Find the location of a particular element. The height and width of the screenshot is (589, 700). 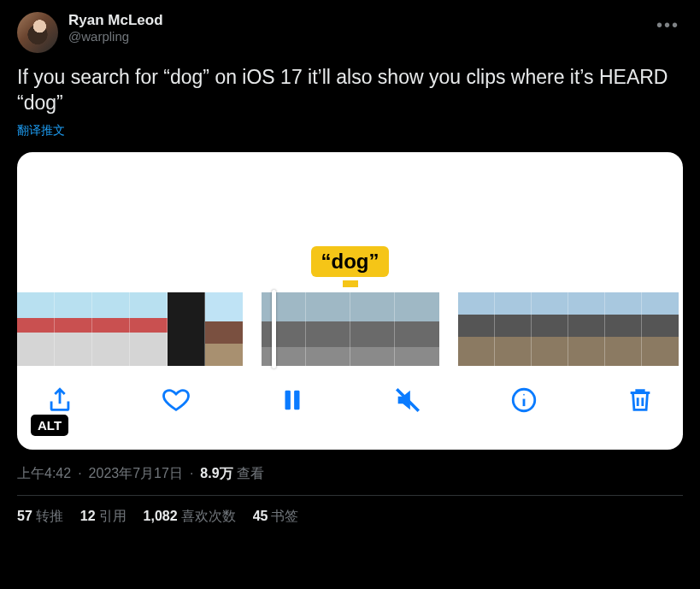

bookmarks-stat: 45书签 is located at coordinates (276, 516).